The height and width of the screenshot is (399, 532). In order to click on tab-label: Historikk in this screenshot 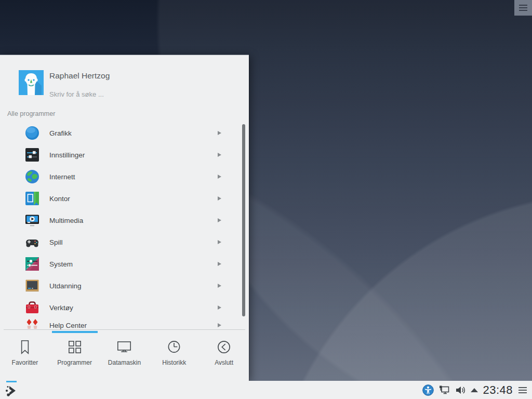, I will do `click(174, 363)`.